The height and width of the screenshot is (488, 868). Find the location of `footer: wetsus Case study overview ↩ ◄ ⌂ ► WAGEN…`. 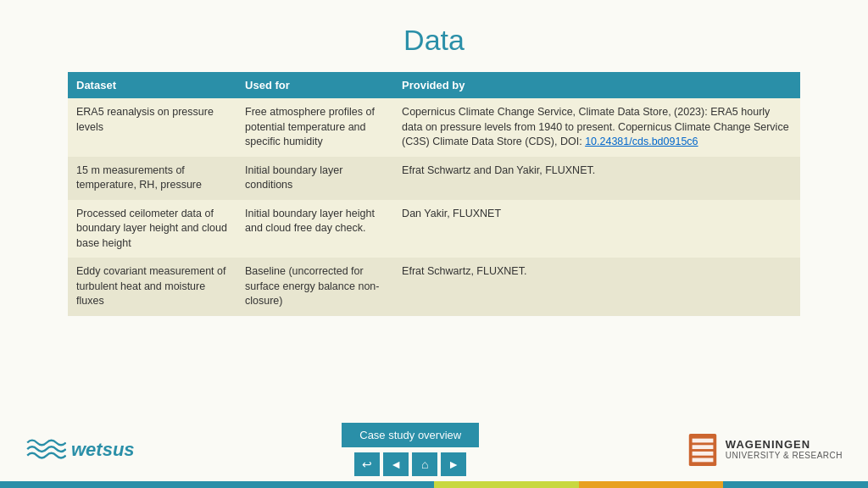

footer: wetsus Case study overview ↩ ◄ ⌂ ► WAGEN… is located at coordinates (434, 449).